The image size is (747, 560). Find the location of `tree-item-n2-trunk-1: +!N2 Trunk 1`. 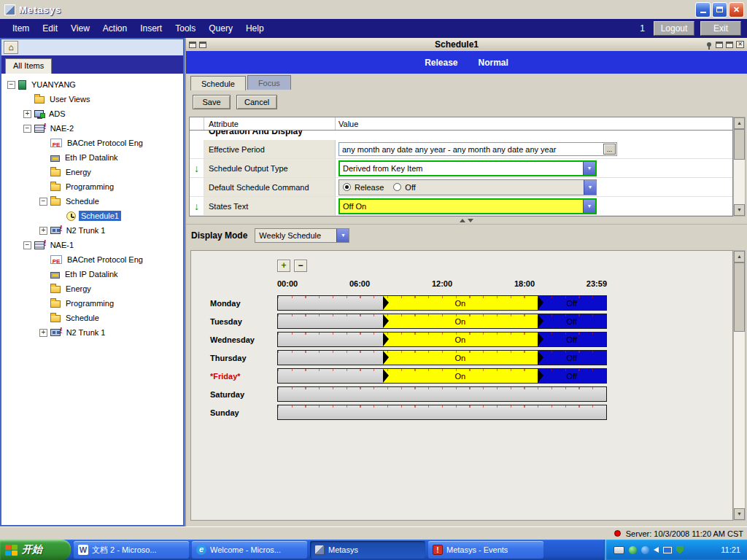

tree-item-n2-trunk-1: +!N2 Trunk 1 is located at coordinates (92, 332).